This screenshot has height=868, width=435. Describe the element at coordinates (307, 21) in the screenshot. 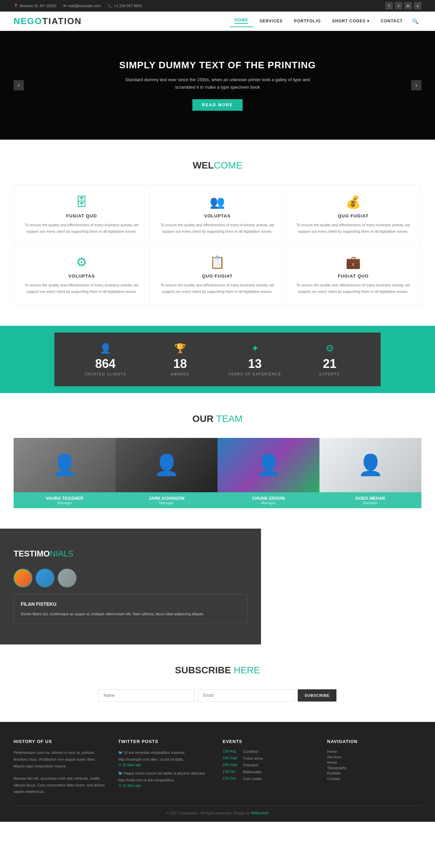

I see `nav-portfolio: PORTFOLIO` at that location.